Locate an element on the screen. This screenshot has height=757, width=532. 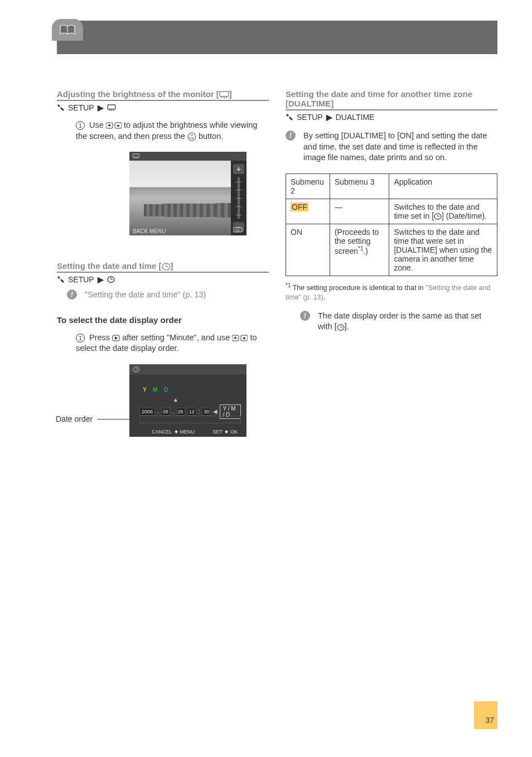
right-pad-icon is located at coordinates (116, 338).